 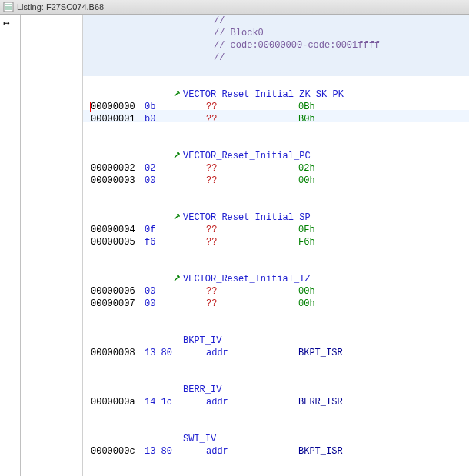 What do you see at coordinates (164, 107) in the screenshot?
I see `bytes: 0b` at bounding box center [164, 107].